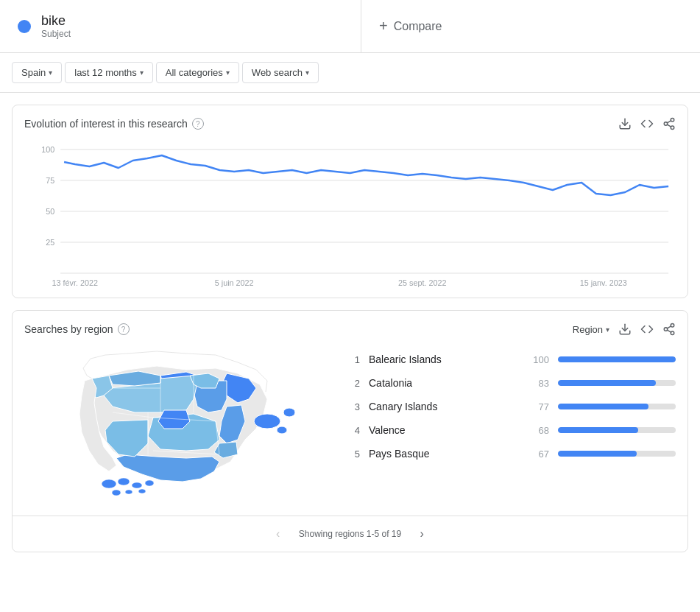  What do you see at coordinates (277, 72) in the screenshot?
I see `search-type-filter-label: Web search` at bounding box center [277, 72].